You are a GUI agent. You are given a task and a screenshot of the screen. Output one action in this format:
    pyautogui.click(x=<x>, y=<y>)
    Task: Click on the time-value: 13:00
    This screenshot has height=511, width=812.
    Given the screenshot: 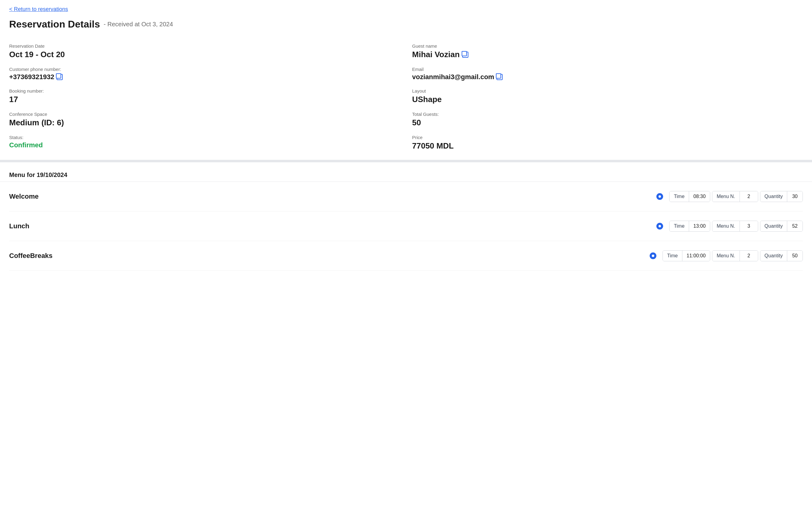 What is the action you would take?
    pyautogui.click(x=699, y=226)
    